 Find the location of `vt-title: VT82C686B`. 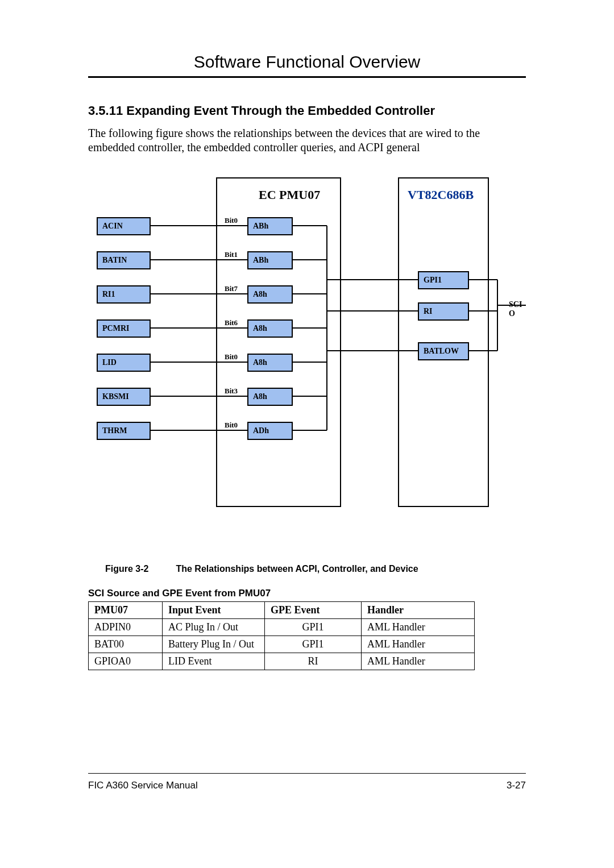

vt-title: VT82C686B is located at coordinates (441, 195).